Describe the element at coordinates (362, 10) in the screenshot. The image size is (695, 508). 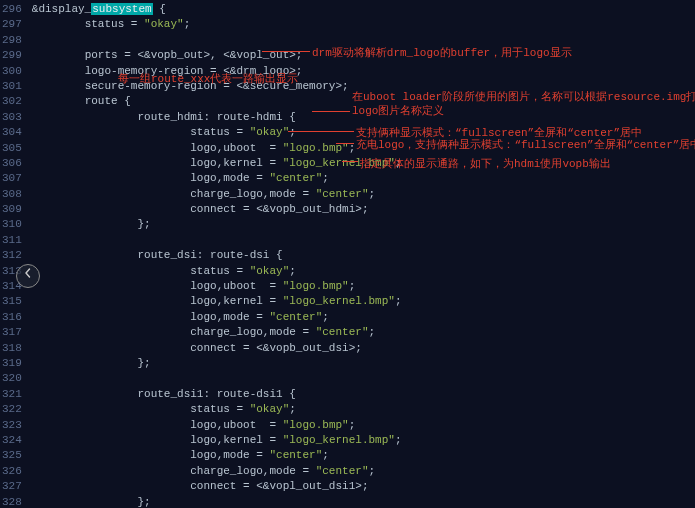
I see `code-line: &display_subsystem {` at that location.